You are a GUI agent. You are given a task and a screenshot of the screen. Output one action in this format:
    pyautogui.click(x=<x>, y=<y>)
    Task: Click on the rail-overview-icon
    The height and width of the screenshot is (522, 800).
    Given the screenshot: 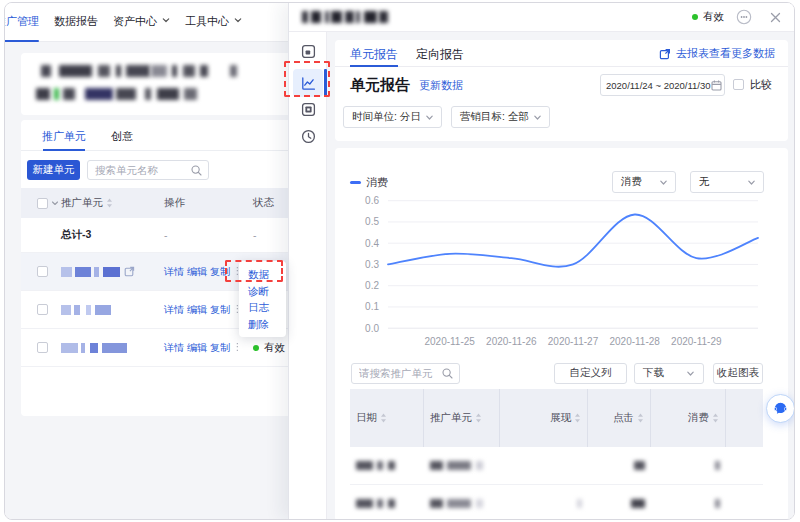 What is the action you would take?
    pyautogui.click(x=308, y=51)
    